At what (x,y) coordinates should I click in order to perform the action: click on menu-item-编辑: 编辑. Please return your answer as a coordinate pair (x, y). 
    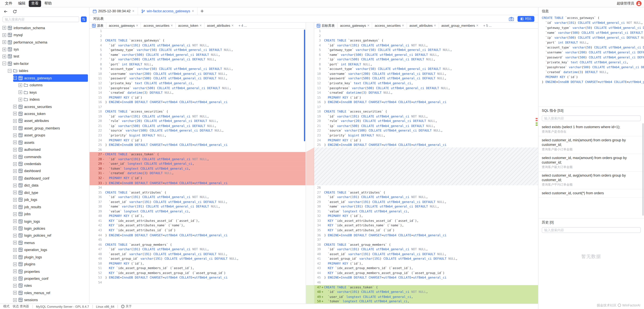
    Looking at the image, I should click on (22, 4).